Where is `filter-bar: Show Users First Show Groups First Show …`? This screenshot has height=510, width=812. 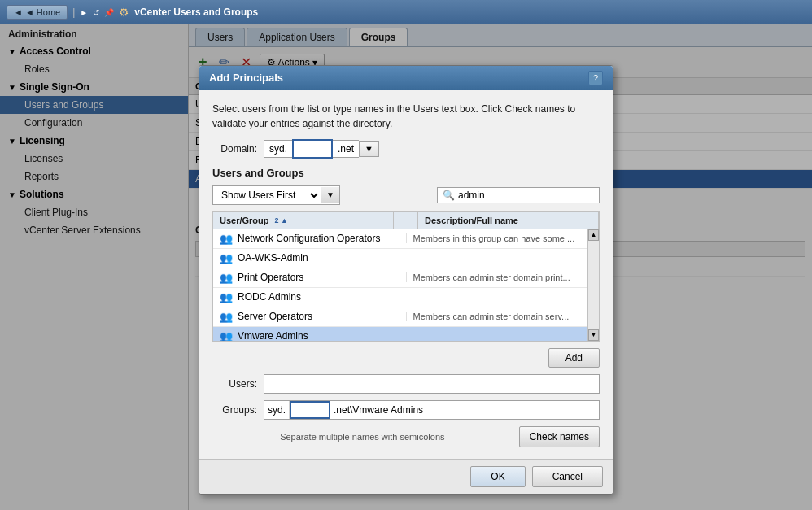 filter-bar: Show Users First Show Groups First Show … is located at coordinates (406, 195).